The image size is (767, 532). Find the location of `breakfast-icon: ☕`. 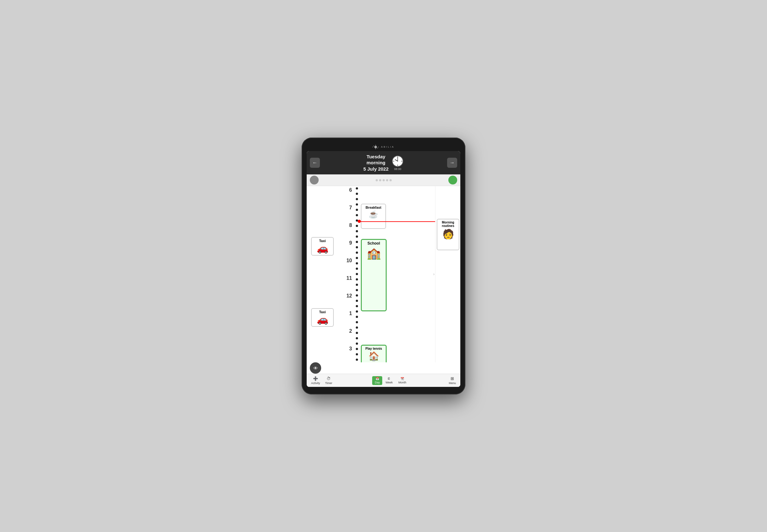

breakfast-icon: ☕ is located at coordinates (373, 214).